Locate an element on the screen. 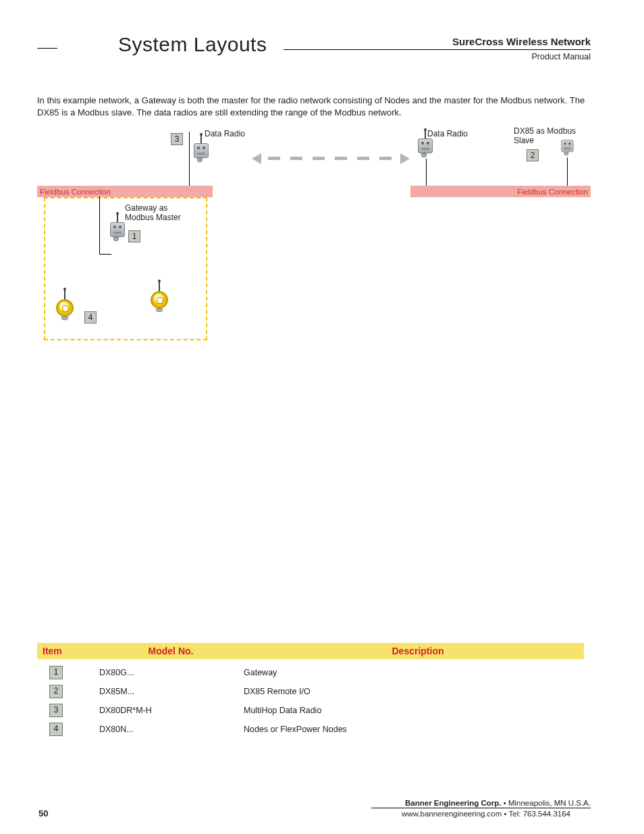  table-row: 2 DX85M... DX85 Remote I/O is located at coordinates (311, 692).